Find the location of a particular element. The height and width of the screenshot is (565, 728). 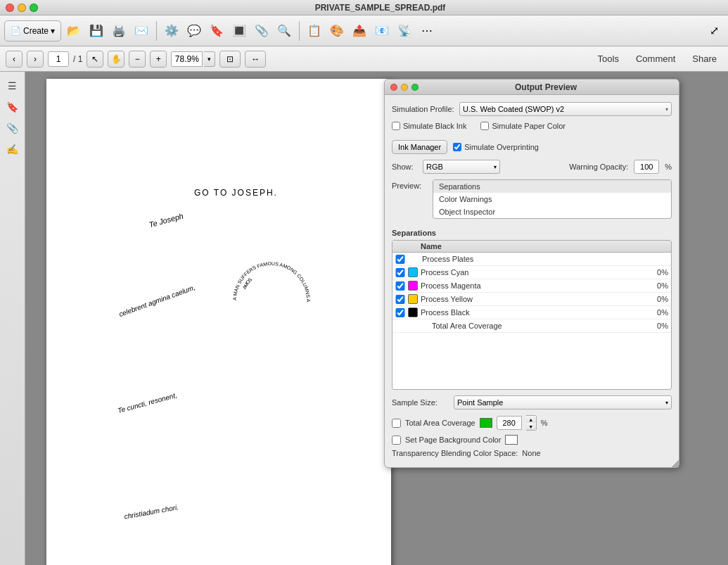

close-button is located at coordinates (10, 8).